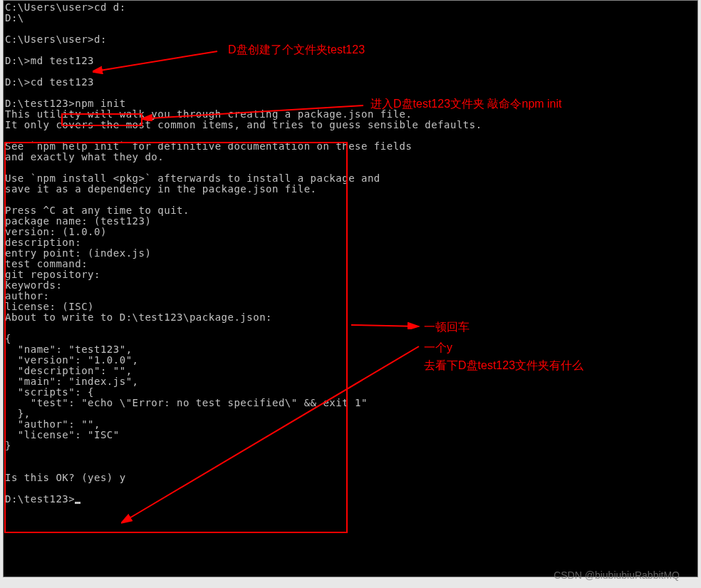 The width and height of the screenshot is (701, 588). Describe the element at coordinates (350, 242) in the screenshot. I see `terminal-line: description:` at that location.